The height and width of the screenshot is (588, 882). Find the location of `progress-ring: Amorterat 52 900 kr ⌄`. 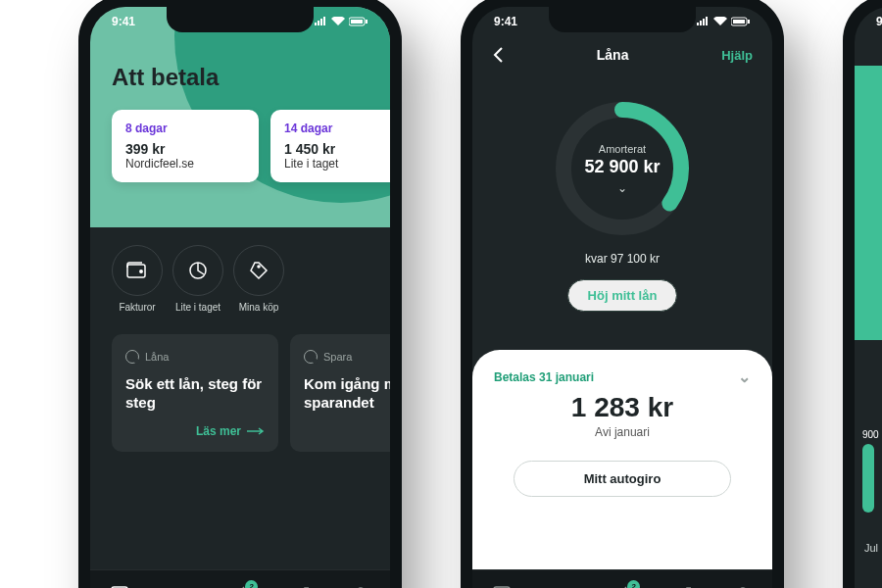

progress-ring: Amorterat 52 900 kr ⌄ is located at coordinates (622, 169).